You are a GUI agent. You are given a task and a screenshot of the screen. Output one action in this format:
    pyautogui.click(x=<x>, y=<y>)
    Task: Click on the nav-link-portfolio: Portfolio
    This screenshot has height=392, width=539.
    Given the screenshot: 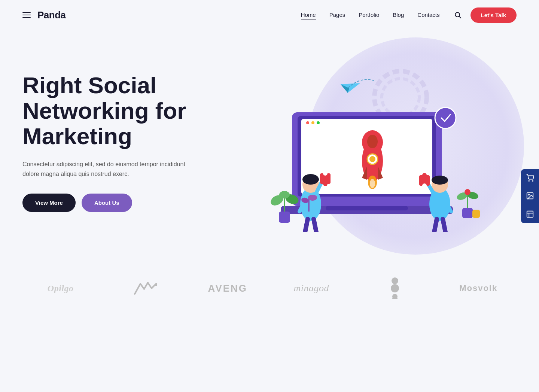 What is the action you would take?
    pyautogui.click(x=369, y=15)
    